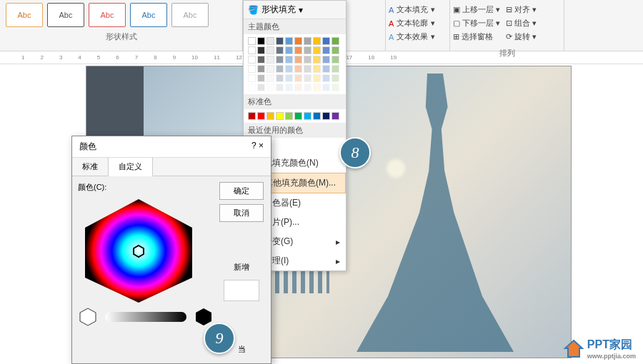 The width and height of the screenshot is (643, 364). Describe the element at coordinates (599, 348) in the screenshot. I see `watermark-logo: PPT家园www.pptjia.com` at that location.